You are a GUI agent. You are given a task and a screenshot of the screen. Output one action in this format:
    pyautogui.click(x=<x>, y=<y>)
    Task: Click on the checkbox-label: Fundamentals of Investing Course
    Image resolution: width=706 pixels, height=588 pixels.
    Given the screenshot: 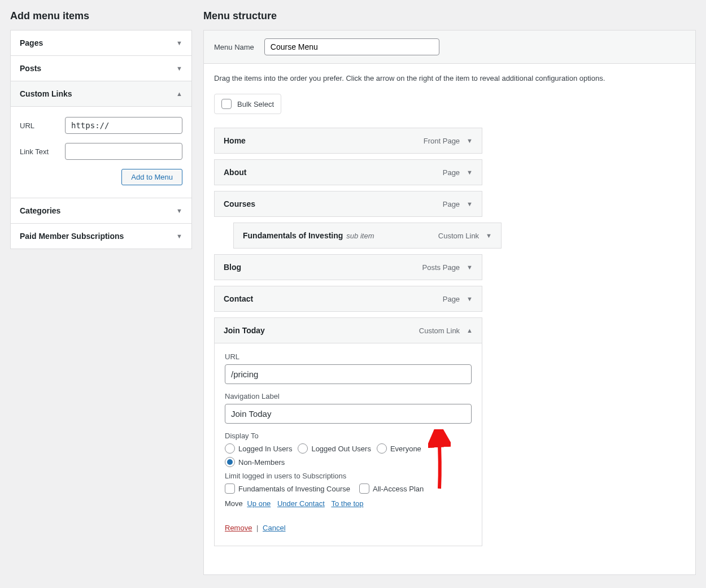 What is the action you would take?
    pyautogui.click(x=294, y=489)
    